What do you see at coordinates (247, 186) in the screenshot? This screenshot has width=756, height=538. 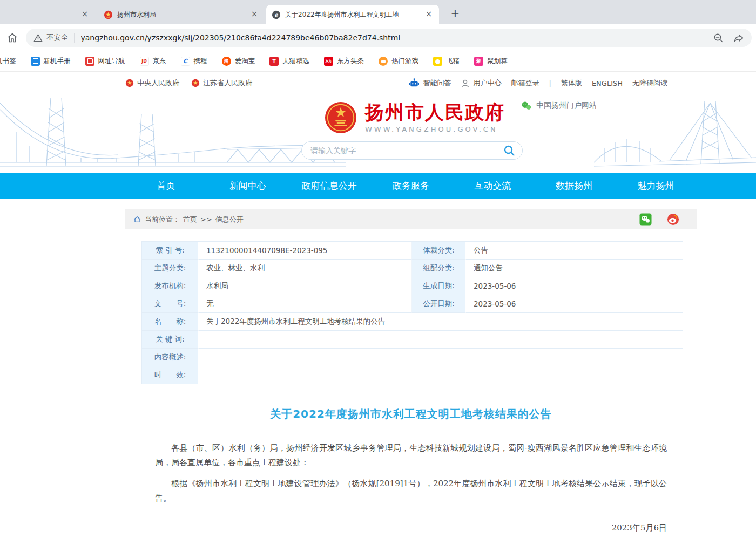 I see `nav-news: 新闻中心` at bounding box center [247, 186].